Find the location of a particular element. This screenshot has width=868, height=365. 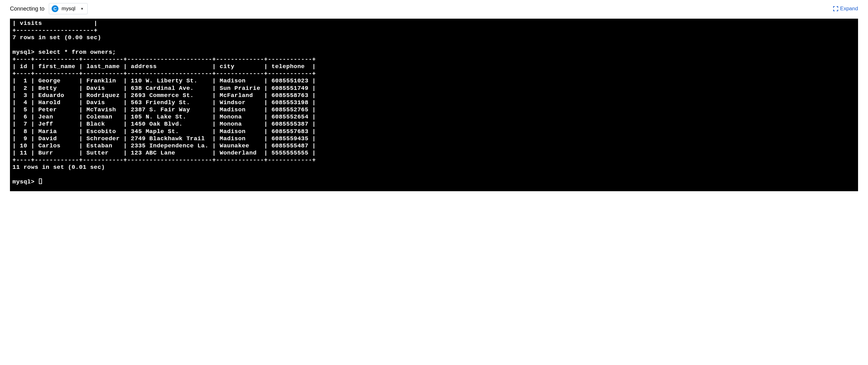

expand-button: Expand is located at coordinates (846, 9).